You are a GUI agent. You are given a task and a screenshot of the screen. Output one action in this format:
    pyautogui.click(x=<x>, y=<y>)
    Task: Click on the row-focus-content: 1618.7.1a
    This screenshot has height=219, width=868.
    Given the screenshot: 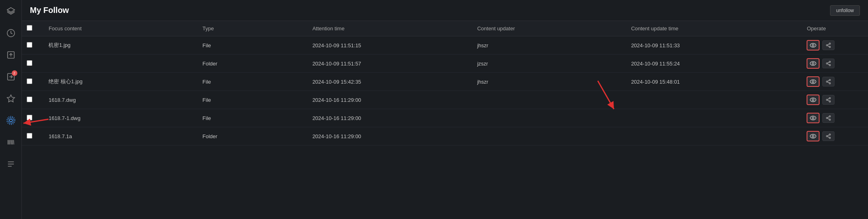 What is the action you would take?
    pyautogui.click(x=120, y=137)
    